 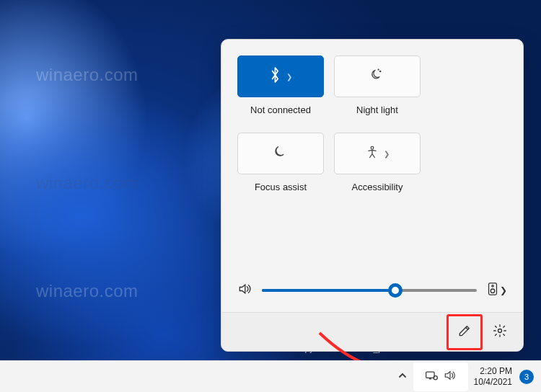 I want to click on quick-settings-tray-button, so click(x=441, y=377).